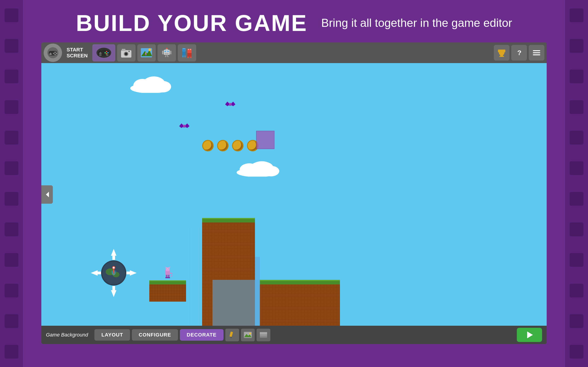 This screenshot has width=588, height=367. I want to click on decorate-button: DeCoRATE, so click(202, 335).